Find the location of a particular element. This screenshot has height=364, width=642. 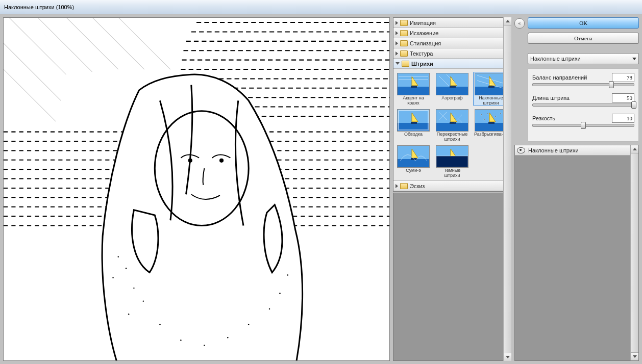

category-label: Искажение is located at coordinates (424, 33).